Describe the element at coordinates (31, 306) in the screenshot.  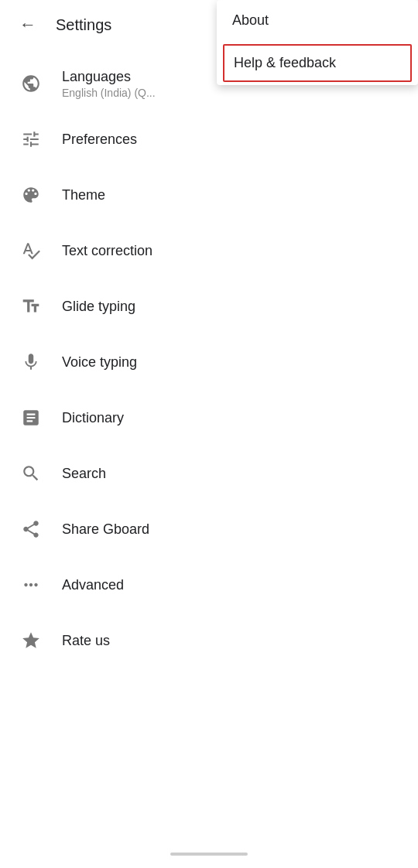
I see `glide-icon` at that location.